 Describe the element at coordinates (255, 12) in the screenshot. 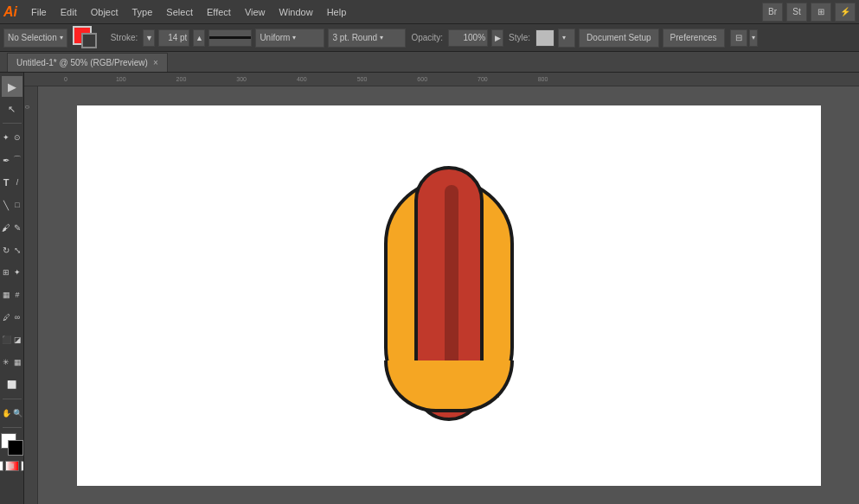

I see `menu-view: View` at that location.